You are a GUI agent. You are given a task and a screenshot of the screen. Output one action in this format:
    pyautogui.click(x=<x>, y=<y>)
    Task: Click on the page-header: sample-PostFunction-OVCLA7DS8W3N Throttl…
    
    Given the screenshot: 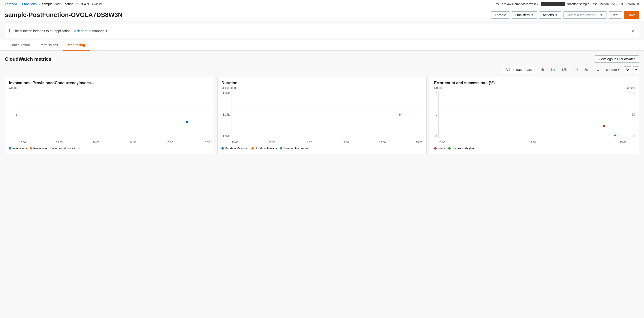 What is the action you would take?
    pyautogui.click(x=322, y=15)
    